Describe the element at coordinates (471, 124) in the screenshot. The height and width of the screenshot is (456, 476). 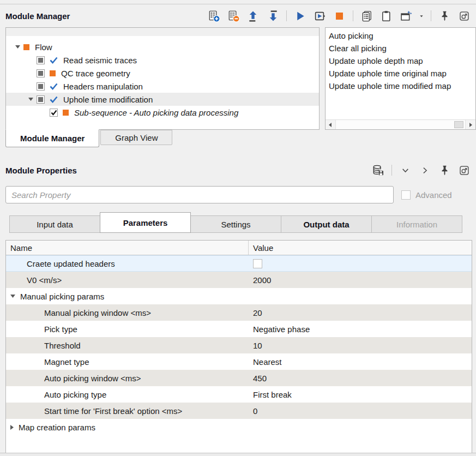
I see `scroll-right-button` at that location.